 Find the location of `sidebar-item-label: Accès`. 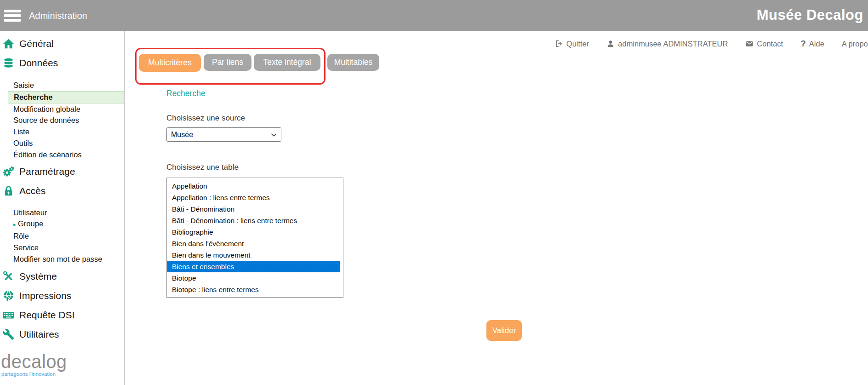

sidebar-item-label: Accès is located at coordinates (32, 191).